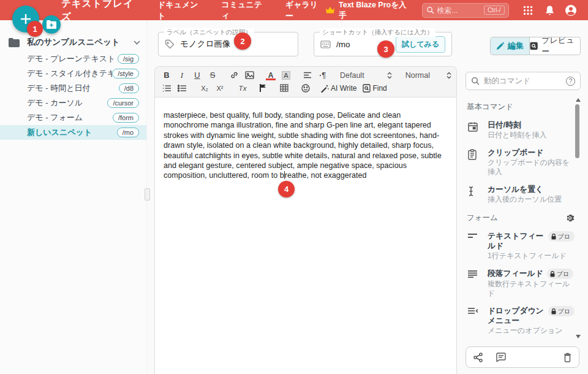  Describe the element at coordinates (234, 75) in the screenshot. I see `link-icon` at that location.